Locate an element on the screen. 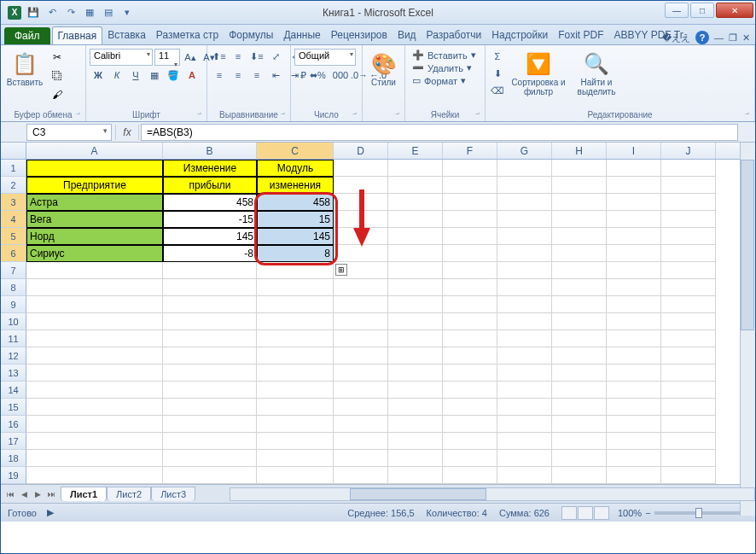 The image size is (756, 554). qat-btn-icon: ▦ is located at coordinates (90, 13).